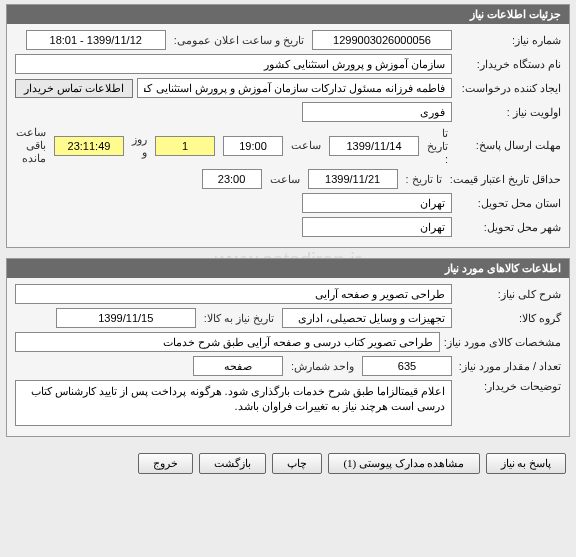 The width and height of the screenshot is (576, 557). Describe the element at coordinates (424, 180) in the screenshot. I see `until-label-2: تا تاریخ :` at that location.